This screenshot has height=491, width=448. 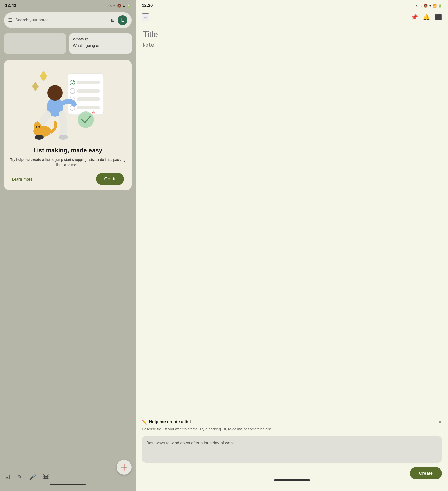 I want to click on mic-icon: 🎤, so click(x=33, y=477).